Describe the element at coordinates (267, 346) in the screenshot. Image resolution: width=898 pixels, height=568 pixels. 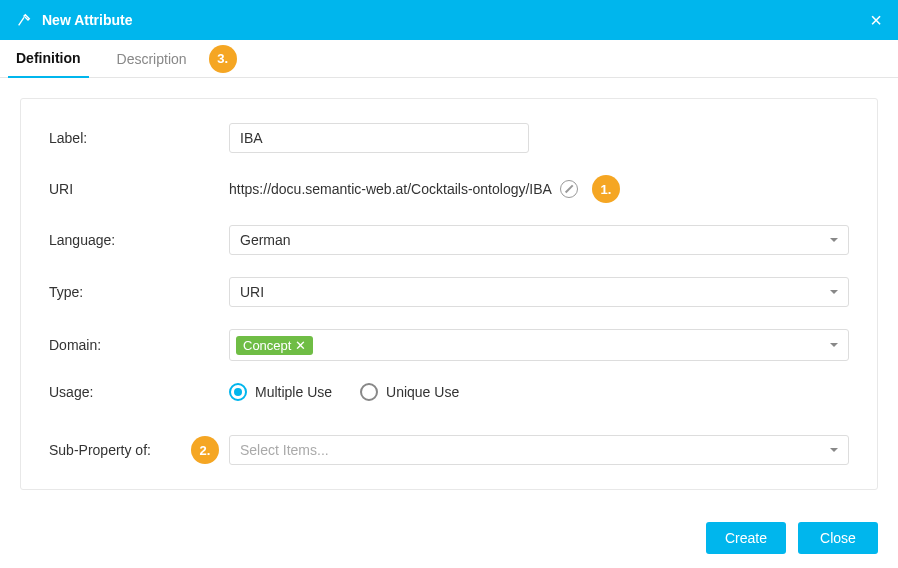
I see `domain-tag-label: Concept` at that location.